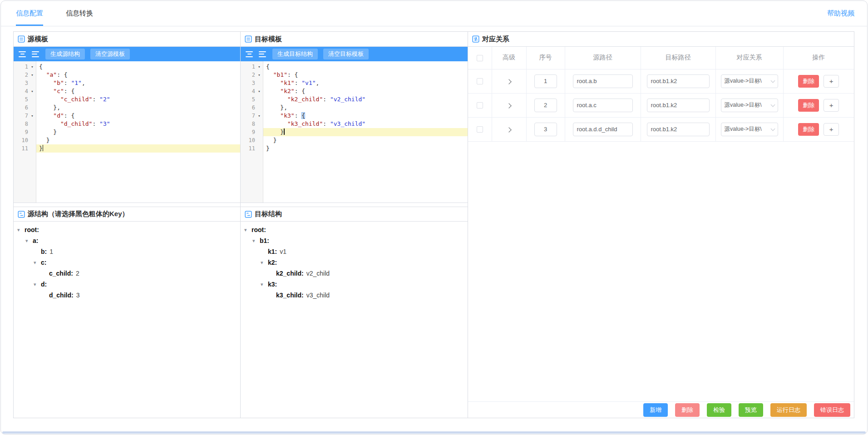  I want to click on editor-line-10: 10 }, so click(354, 140).